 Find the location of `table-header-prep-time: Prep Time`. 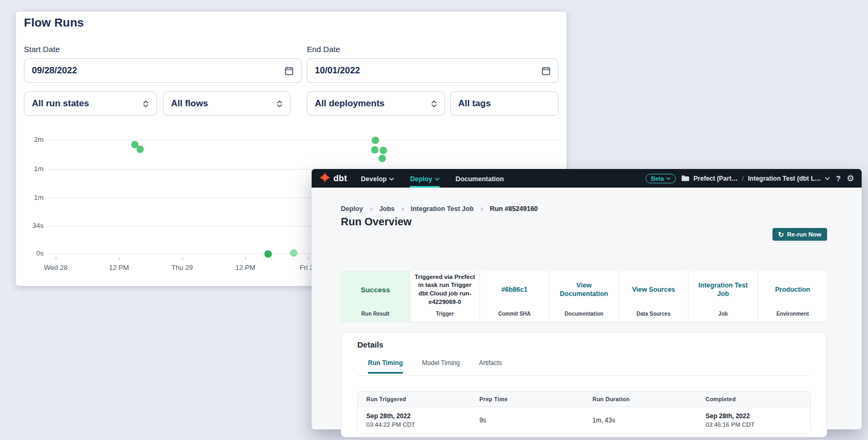

table-header-prep-time: Prep Time is located at coordinates (528, 399).